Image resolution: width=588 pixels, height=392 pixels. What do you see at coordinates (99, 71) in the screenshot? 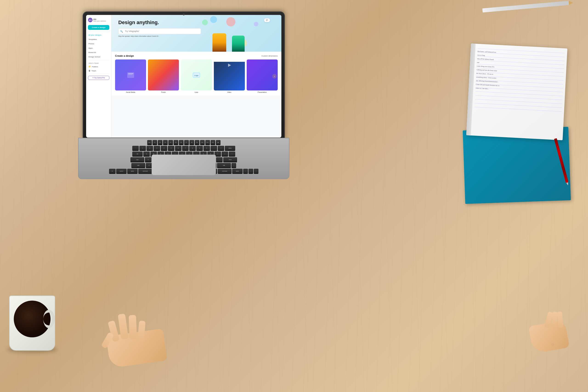
I see `sidebar-item-trash: 🗑 Trash` at bounding box center [99, 71].